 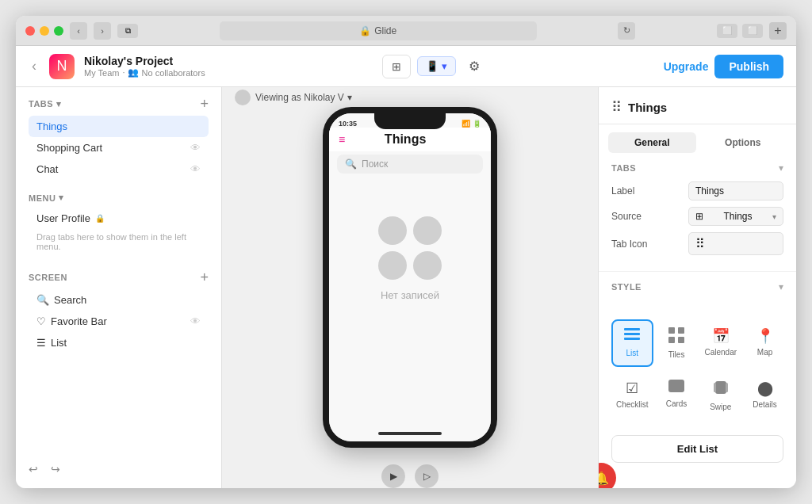 What do you see at coordinates (698, 191) in the screenshot?
I see `label-row: Label Things` at bounding box center [698, 191].